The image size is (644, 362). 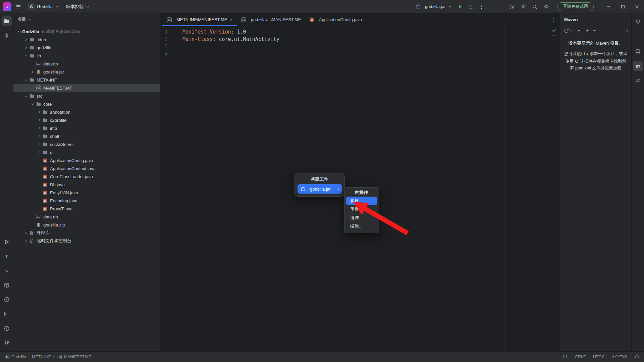 I want to click on caret-position-widget: 1:1, so click(x=565, y=357).